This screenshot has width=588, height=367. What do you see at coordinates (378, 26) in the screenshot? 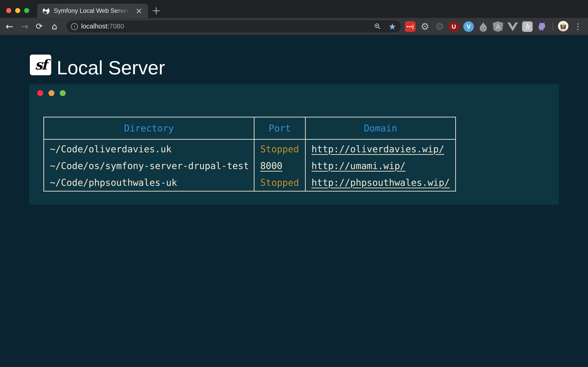
I see `zoom-magnifier-icon` at bounding box center [378, 26].